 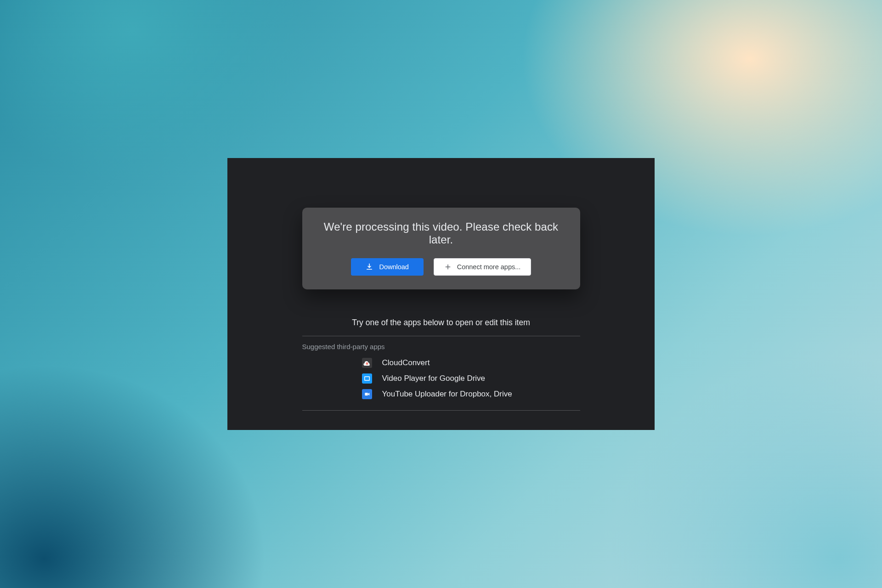 What do you see at coordinates (367, 379) in the screenshot?
I see `video-player-icon` at bounding box center [367, 379].